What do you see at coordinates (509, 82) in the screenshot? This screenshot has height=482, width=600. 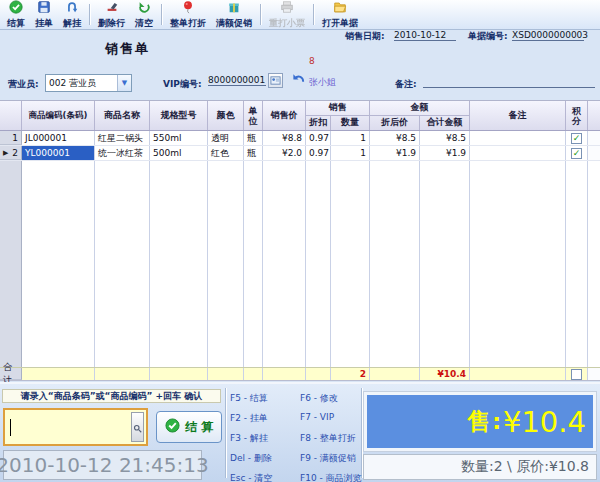 I see `remark-field` at bounding box center [509, 82].